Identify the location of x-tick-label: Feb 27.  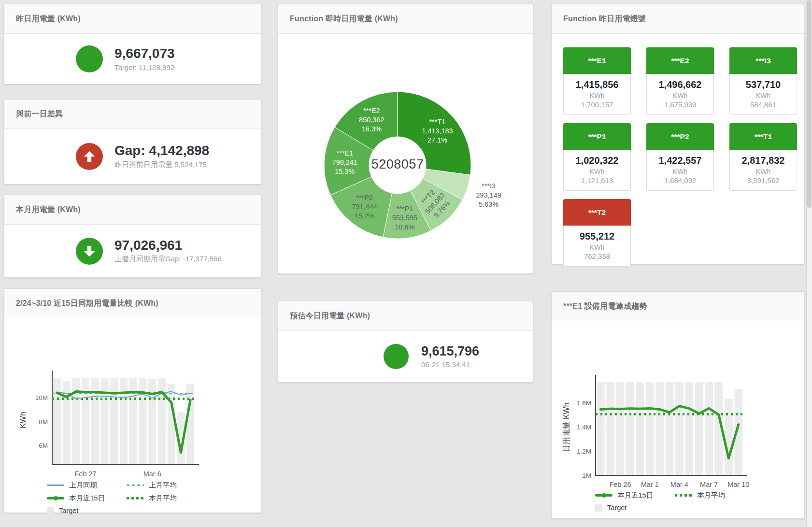
(85, 474).